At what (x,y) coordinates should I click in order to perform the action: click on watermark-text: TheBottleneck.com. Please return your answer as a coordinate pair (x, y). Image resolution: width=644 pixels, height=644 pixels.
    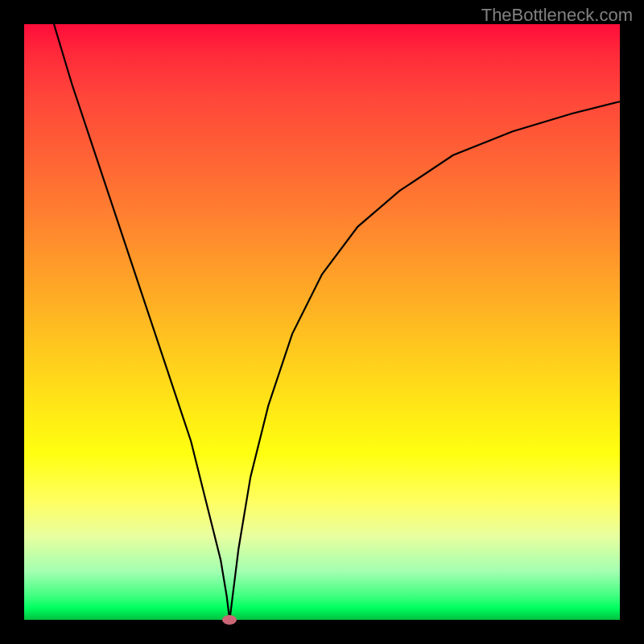
    Looking at the image, I should click on (557, 15).